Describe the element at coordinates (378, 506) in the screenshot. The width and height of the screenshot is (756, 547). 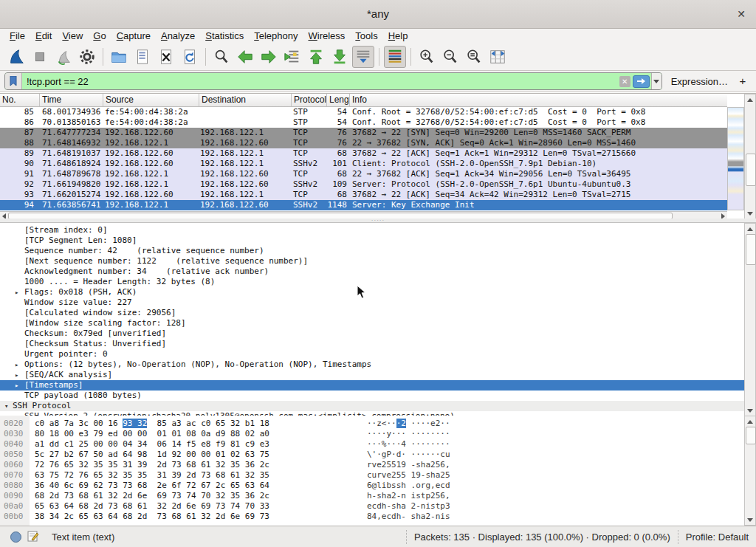
I see `hex-row: 00a065 63 64 68 2d 73 68 61 32 2d 6e 69 …` at that location.